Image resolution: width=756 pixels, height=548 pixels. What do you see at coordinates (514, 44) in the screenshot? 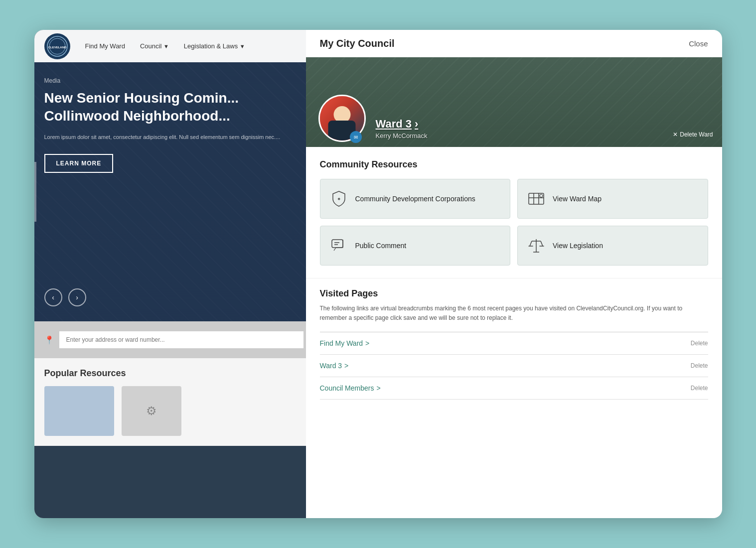
I see `panel-header: My City Council Close` at bounding box center [514, 44].